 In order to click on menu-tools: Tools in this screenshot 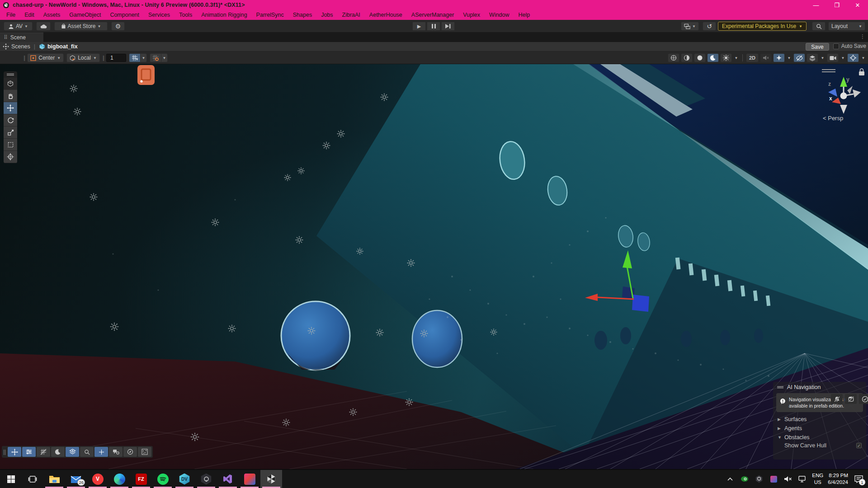, I will do `click(185, 15)`.